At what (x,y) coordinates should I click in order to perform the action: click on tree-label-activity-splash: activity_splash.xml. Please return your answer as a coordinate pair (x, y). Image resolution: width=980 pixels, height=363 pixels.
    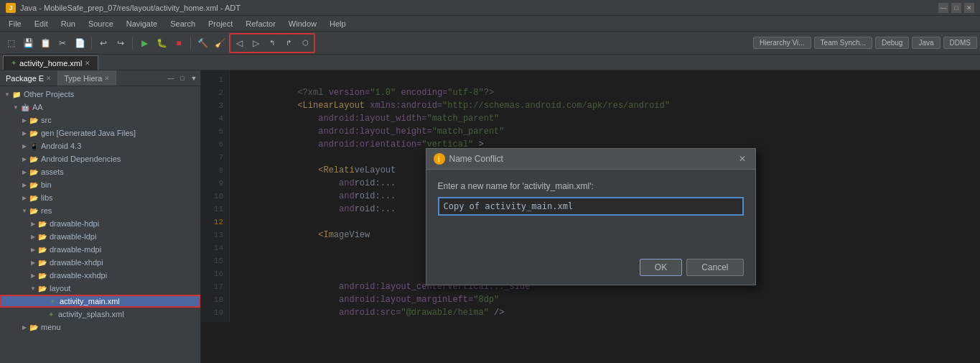
    Looking at the image, I should click on (91, 314).